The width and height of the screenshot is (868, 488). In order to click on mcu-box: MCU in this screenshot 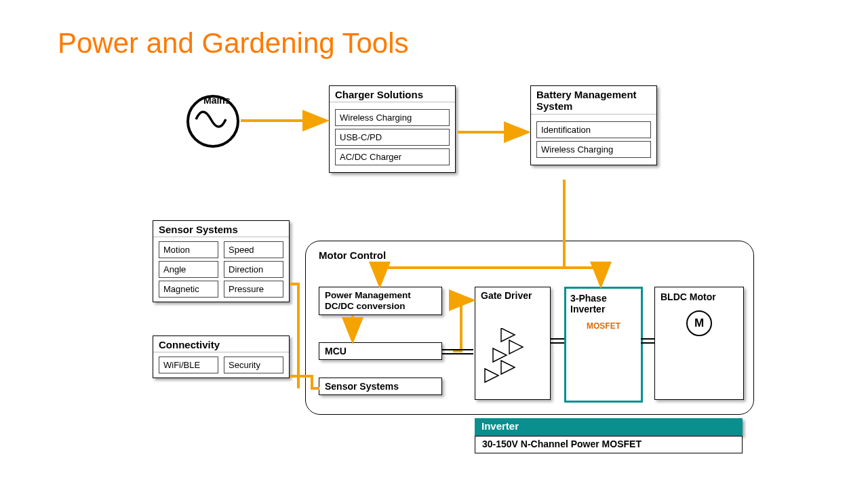, I will do `click(380, 351)`.